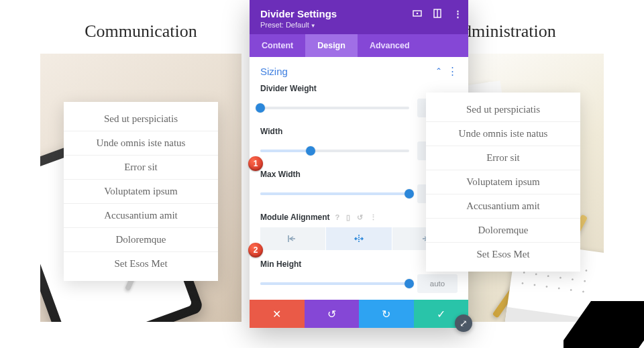 The width and height of the screenshot is (644, 348). What do you see at coordinates (604, 325) in the screenshot?
I see `corner-chevron` at bounding box center [604, 325].